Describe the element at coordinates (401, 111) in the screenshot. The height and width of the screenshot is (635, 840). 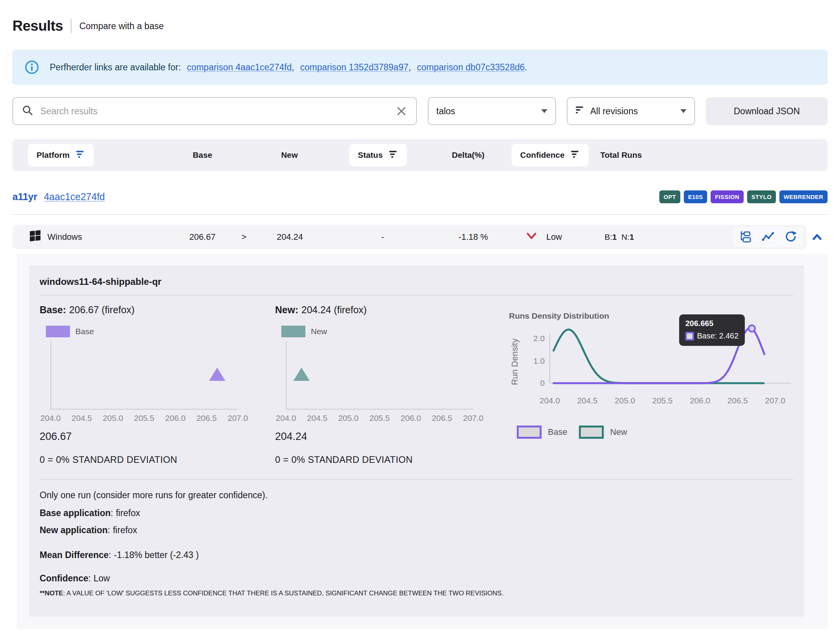
I see `clear-search-icon` at that location.